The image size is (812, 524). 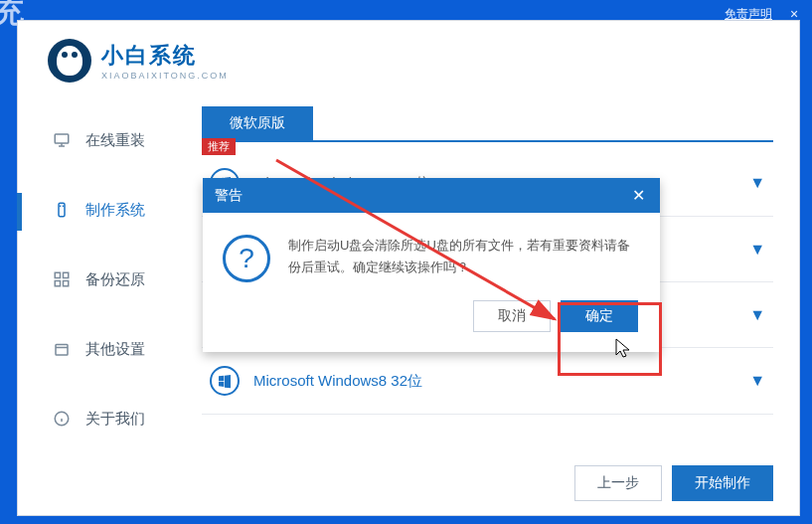 I want to click on sidebar-item-label: 关于我们, so click(x=115, y=420).